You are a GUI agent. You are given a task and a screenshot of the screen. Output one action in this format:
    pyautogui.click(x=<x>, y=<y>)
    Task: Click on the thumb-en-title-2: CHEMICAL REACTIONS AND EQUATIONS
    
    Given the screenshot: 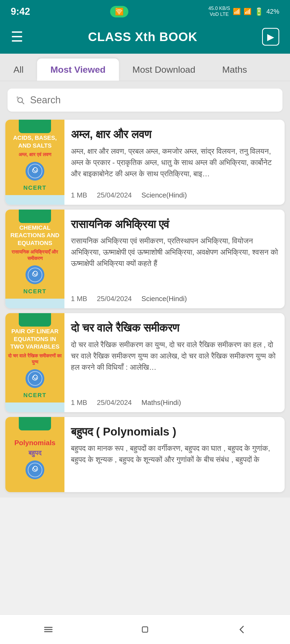 What is the action you would take?
    pyautogui.click(x=35, y=236)
    